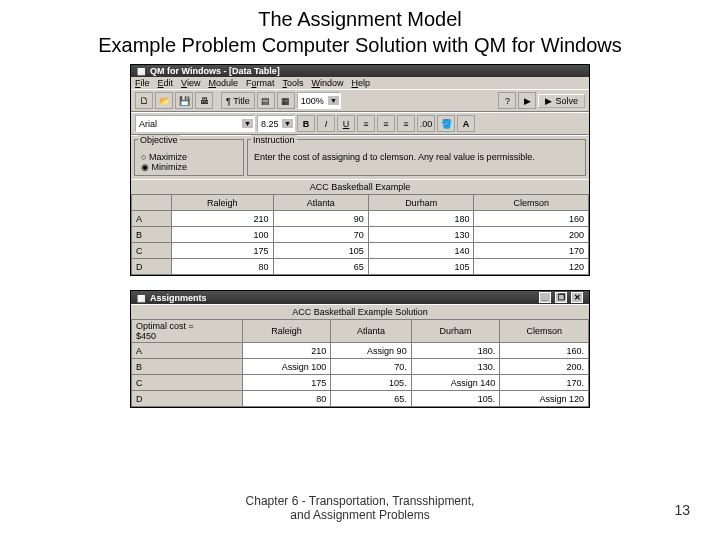 The height and width of the screenshot is (540, 720). Describe the element at coordinates (223, 83) in the screenshot. I see `menu-module: Module` at that location.